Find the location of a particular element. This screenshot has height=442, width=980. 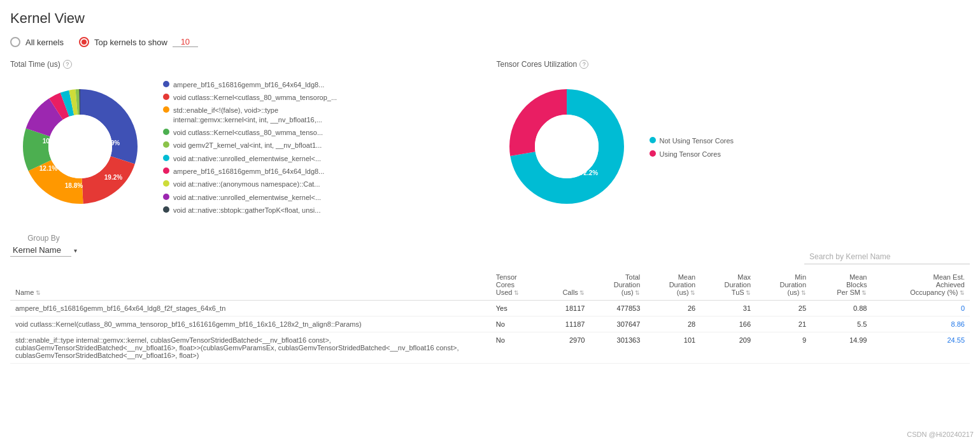

cell-total-duration: 307647 is located at coordinates (618, 325).